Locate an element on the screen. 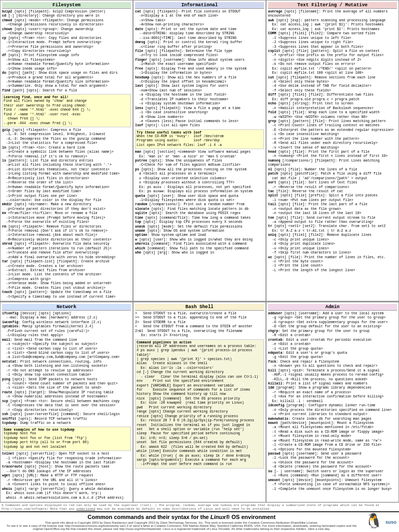  tcpdump-highlight: Some examples of how to use tcpdump tcpd… is located at coordinates (66, 438).